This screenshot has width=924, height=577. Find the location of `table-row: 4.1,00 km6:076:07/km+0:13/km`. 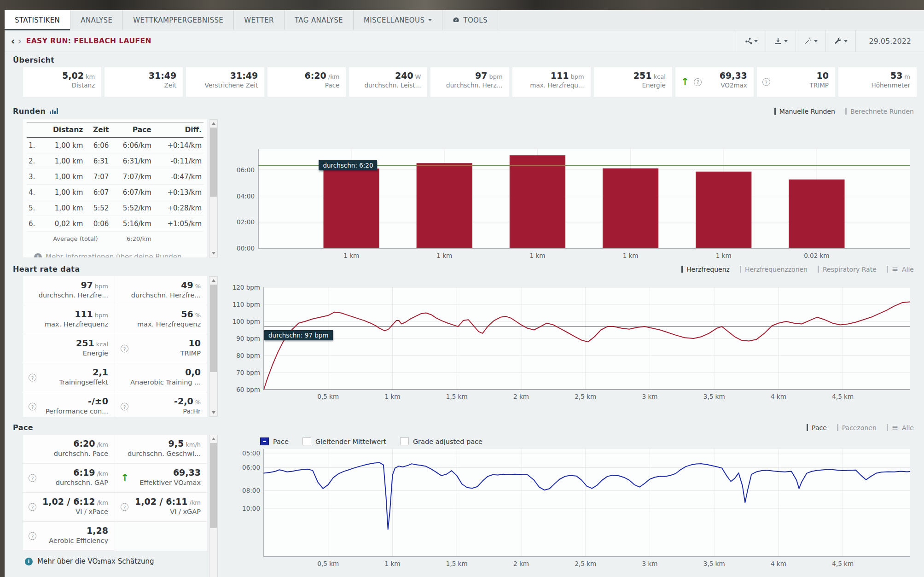

table-row: 4.1,00 km6:076:07/km+0:13/km is located at coordinates (115, 192).